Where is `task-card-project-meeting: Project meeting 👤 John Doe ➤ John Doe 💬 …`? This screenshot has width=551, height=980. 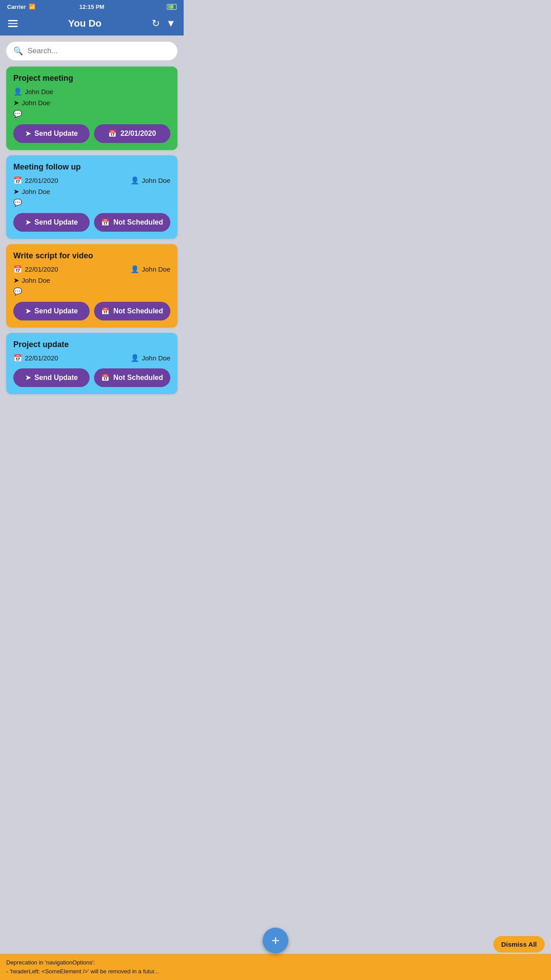
task-card-project-meeting: Project meeting 👤 John Doe ➤ John Doe 💬 … is located at coordinates (92, 108).